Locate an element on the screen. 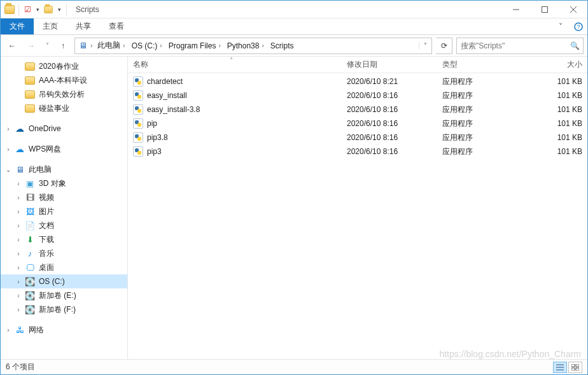 This screenshot has height=375, width=588. help-icon: ? is located at coordinates (578, 27).